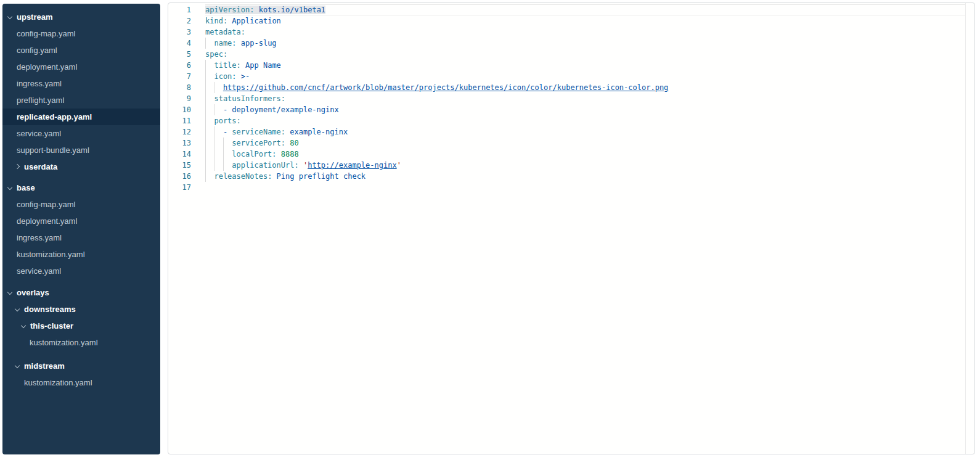 This screenshot has height=460, width=980. Describe the element at coordinates (50, 310) in the screenshot. I see `tree-item-label: downstreams` at that location.